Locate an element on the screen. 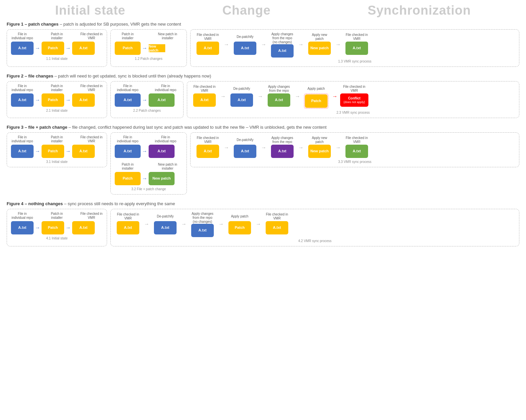  fig2-atxt-1: A.txt is located at coordinates (22, 100).